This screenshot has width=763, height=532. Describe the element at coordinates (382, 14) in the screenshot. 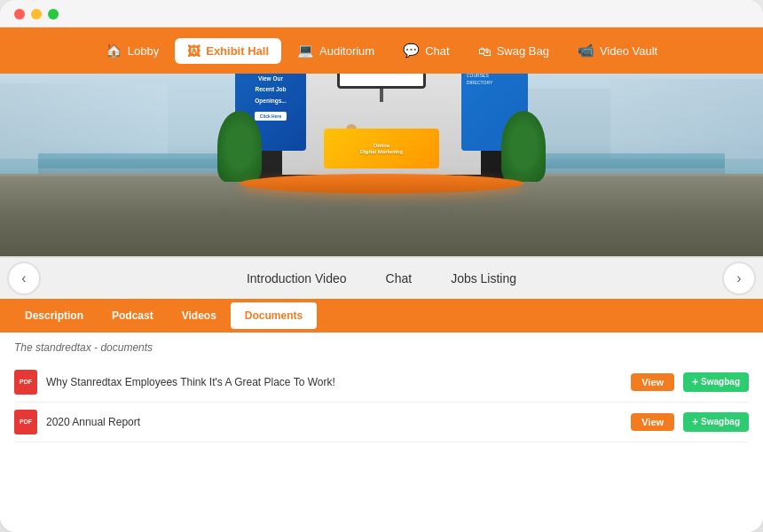

I see `browser-chrome` at that location.